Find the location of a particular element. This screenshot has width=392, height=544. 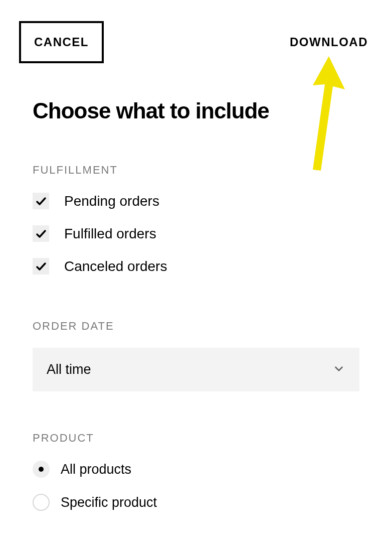

cancel-button: CANCEL is located at coordinates (61, 42).